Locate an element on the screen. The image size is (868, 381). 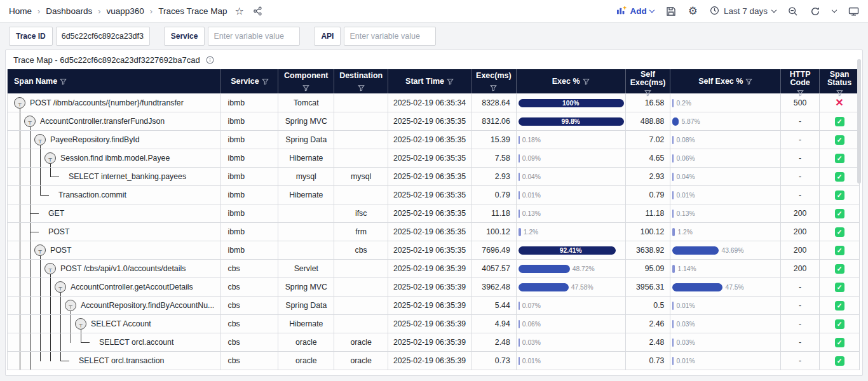
top-navigation-bar: Home › Dashboards › vuapp360 › Traces Tr… is located at coordinates (434, 11).